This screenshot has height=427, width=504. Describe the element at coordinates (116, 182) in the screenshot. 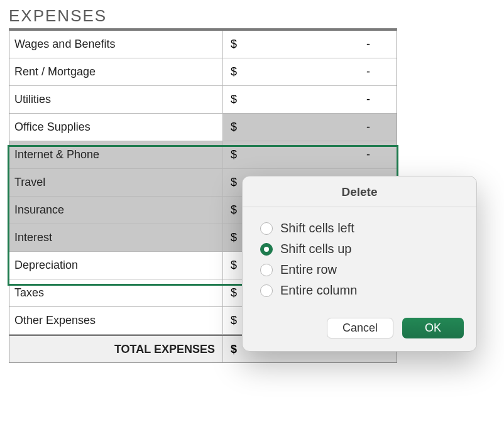

I see `row-label: Travel` at that location.